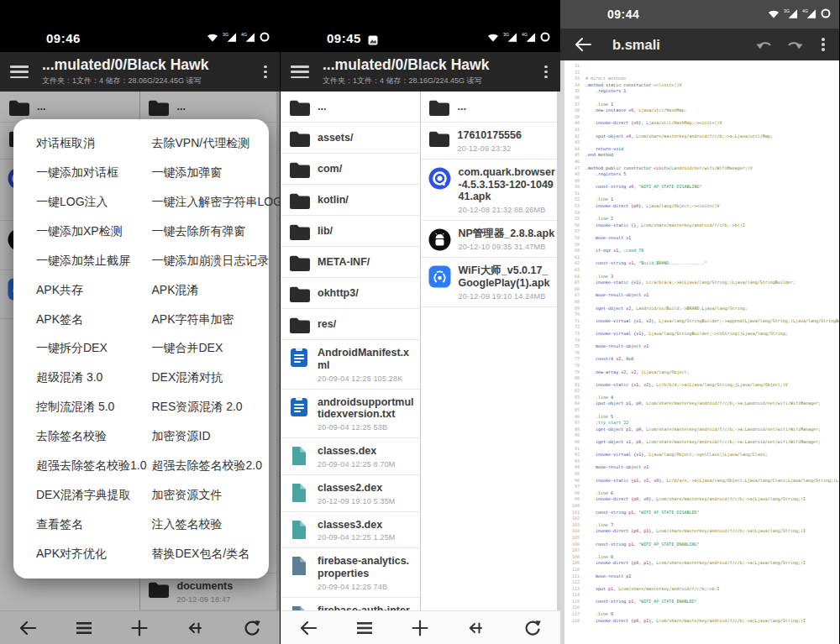 The width and height of the screenshot is (840, 644). What do you see at coordinates (308, 628) in the screenshot?
I see `back-button` at bounding box center [308, 628].